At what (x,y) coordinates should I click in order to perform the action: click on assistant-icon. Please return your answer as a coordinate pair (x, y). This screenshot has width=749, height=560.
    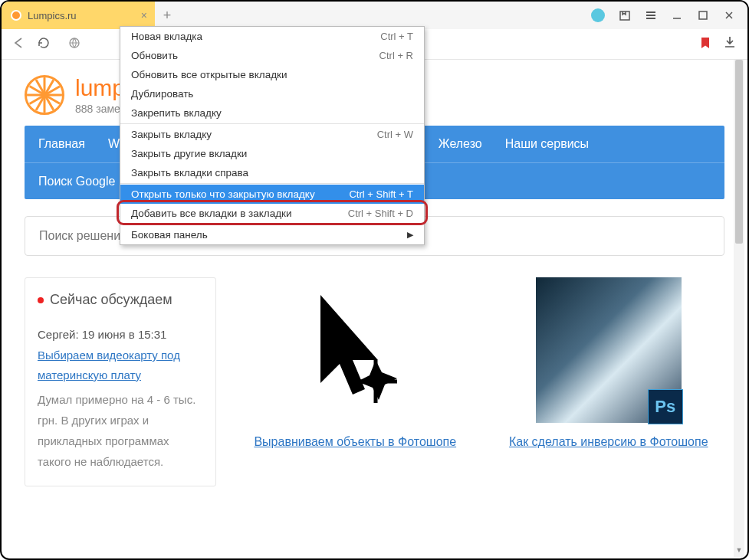
    Looking at the image, I should click on (598, 15).